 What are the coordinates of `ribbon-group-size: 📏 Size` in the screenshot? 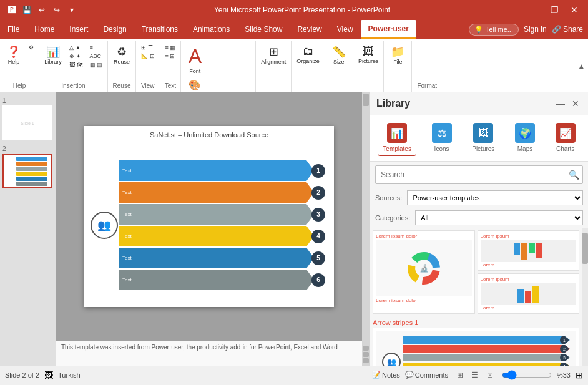 It's located at (340, 66).